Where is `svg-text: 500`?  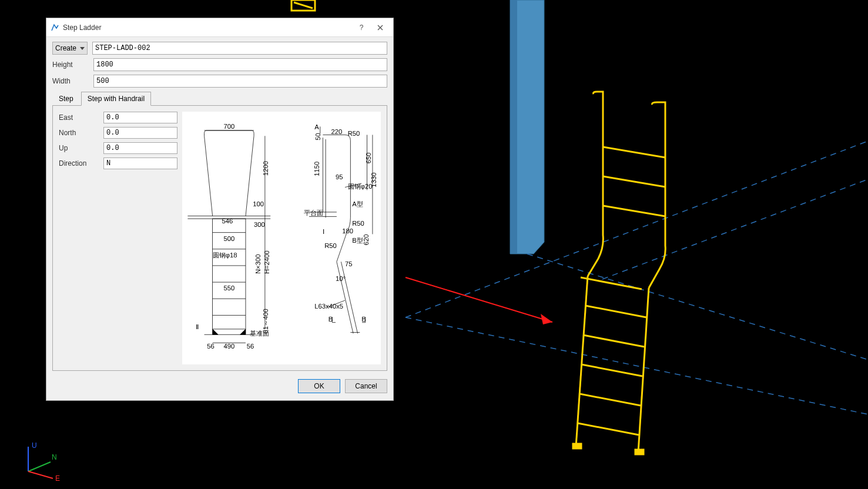 svg-text: 500 is located at coordinates (229, 239).